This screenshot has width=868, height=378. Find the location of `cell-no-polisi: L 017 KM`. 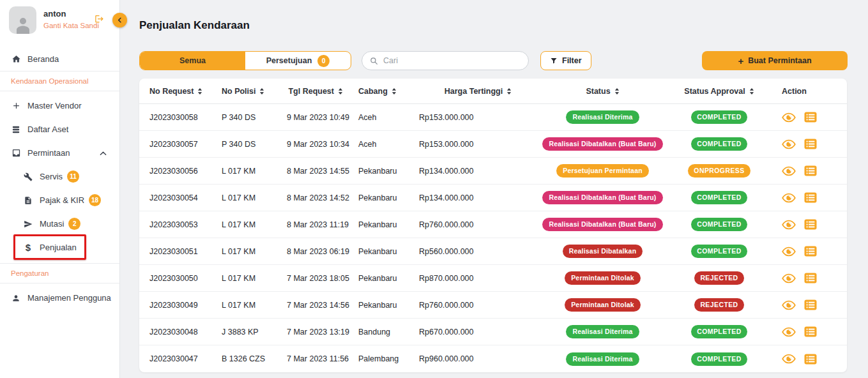

cell-no-polisi: L 017 KM is located at coordinates (254, 305).